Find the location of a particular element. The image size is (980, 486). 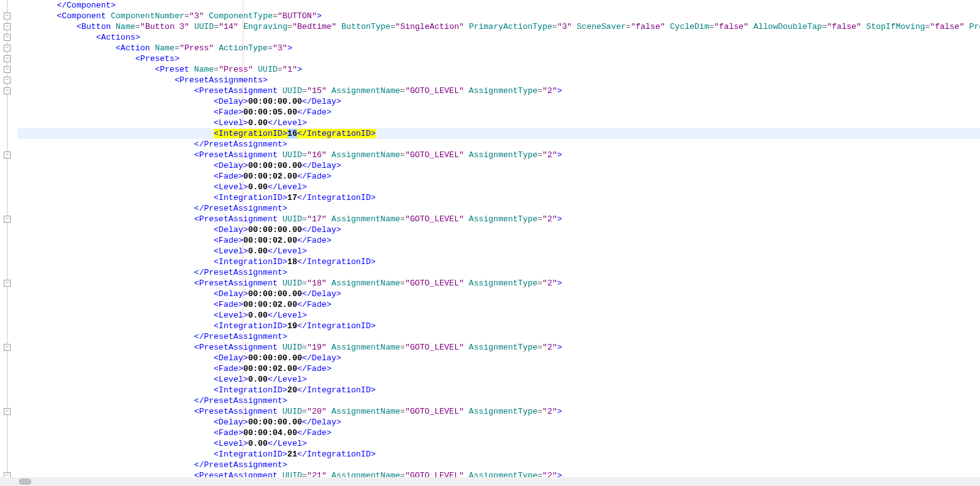

code-line: <PresetAssignments> is located at coordinates (499, 80).